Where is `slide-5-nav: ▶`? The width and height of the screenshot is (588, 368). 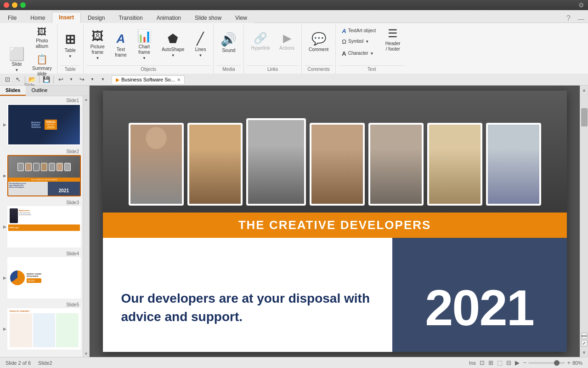 slide-5-nav: ▶ is located at coordinates (5, 329).